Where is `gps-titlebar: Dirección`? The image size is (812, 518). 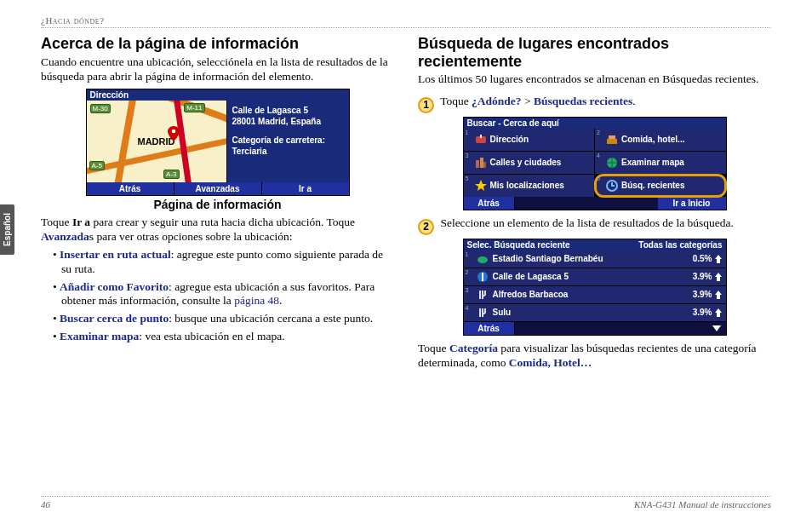
gps-titlebar: Dirección is located at coordinates (218, 95).